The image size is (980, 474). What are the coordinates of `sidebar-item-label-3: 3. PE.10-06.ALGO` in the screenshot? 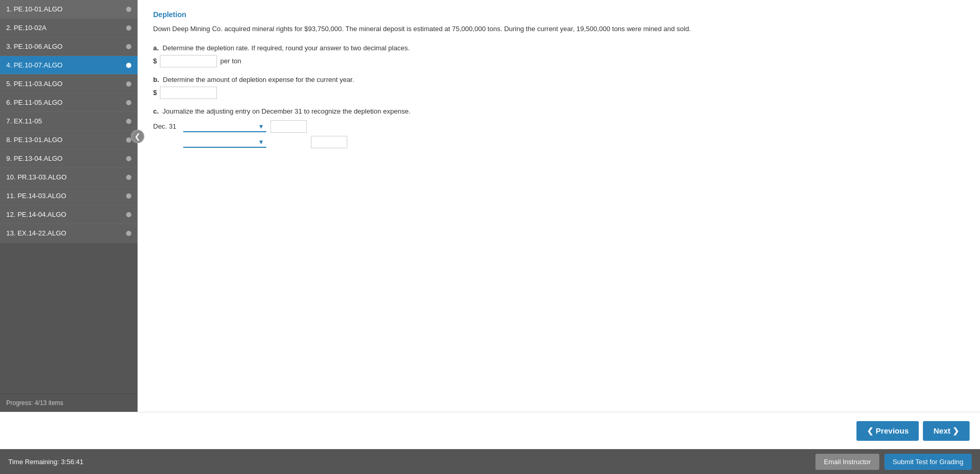 It's located at (34, 47).